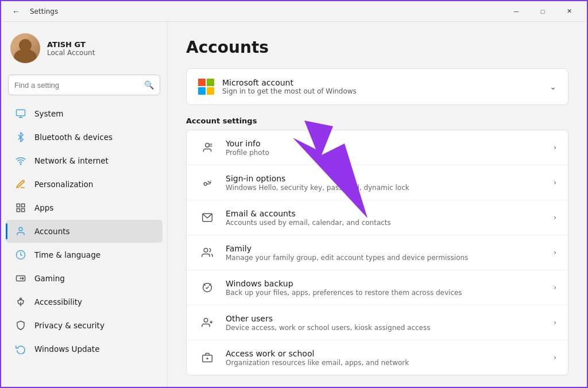 The height and width of the screenshot is (388, 588). What do you see at coordinates (294, 11) in the screenshot?
I see `titlebar: ← Settings ─ □ ✕` at bounding box center [294, 11].